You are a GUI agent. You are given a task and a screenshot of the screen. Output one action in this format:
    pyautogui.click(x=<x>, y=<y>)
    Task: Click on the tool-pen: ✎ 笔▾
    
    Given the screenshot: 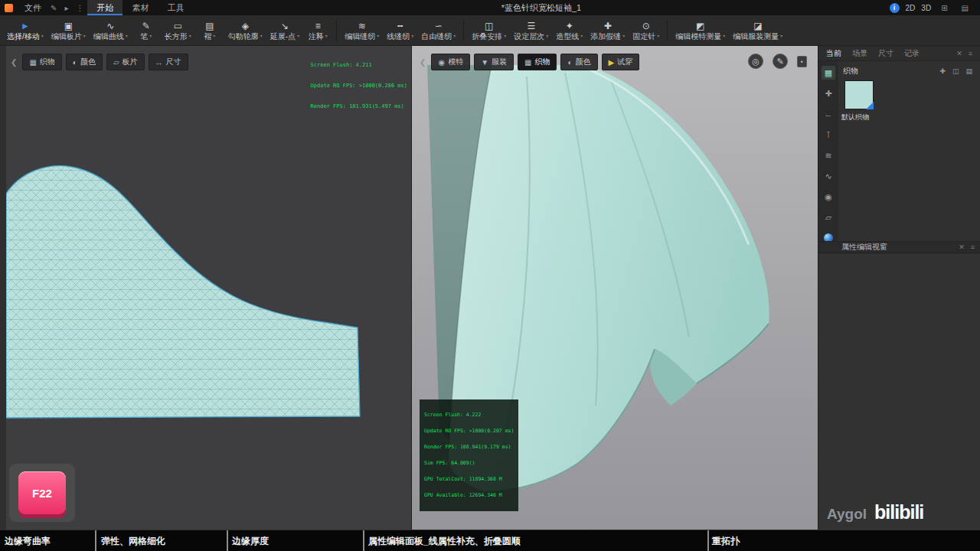 What is the action you would take?
    pyautogui.click(x=146, y=31)
    